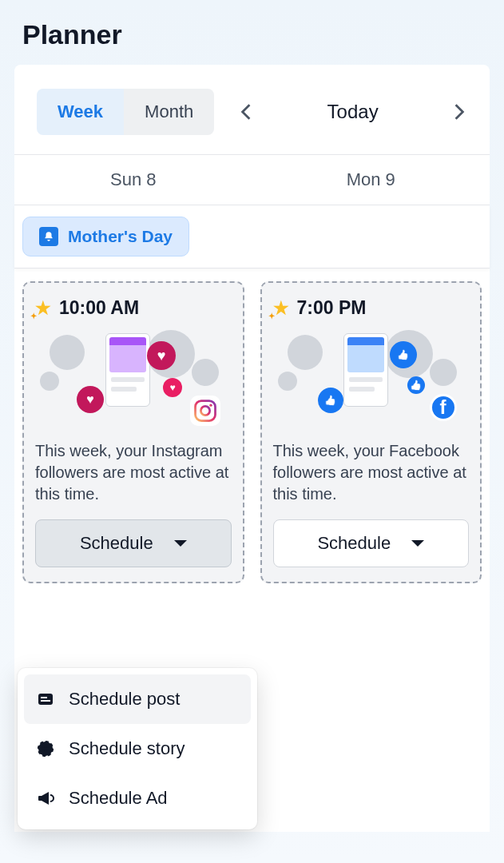  What do you see at coordinates (133, 473) in the screenshot?
I see `card-description: This week, your Instagram followers are …` at bounding box center [133, 473].